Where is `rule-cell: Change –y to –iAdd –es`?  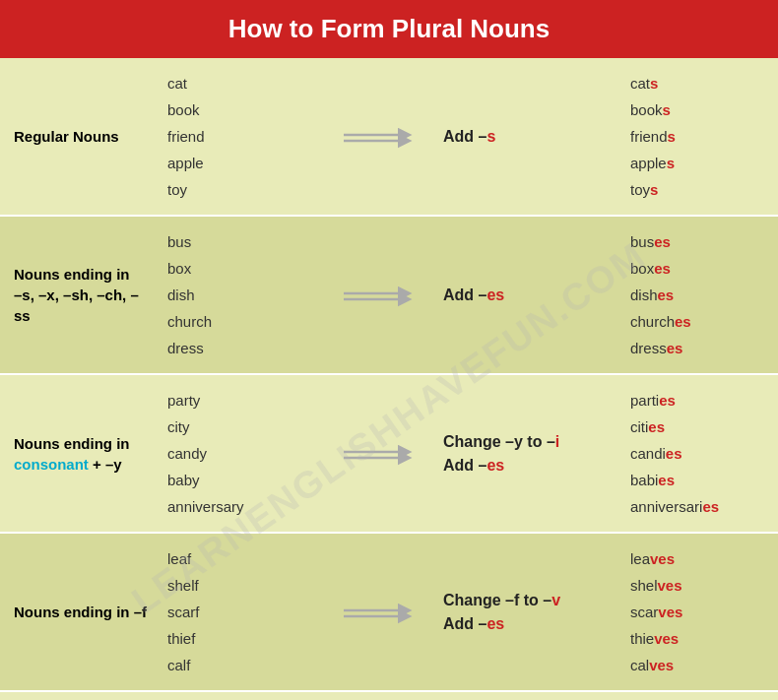 rule-cell: Change –y to –iAdd –es is located at coordinates (527, 453).